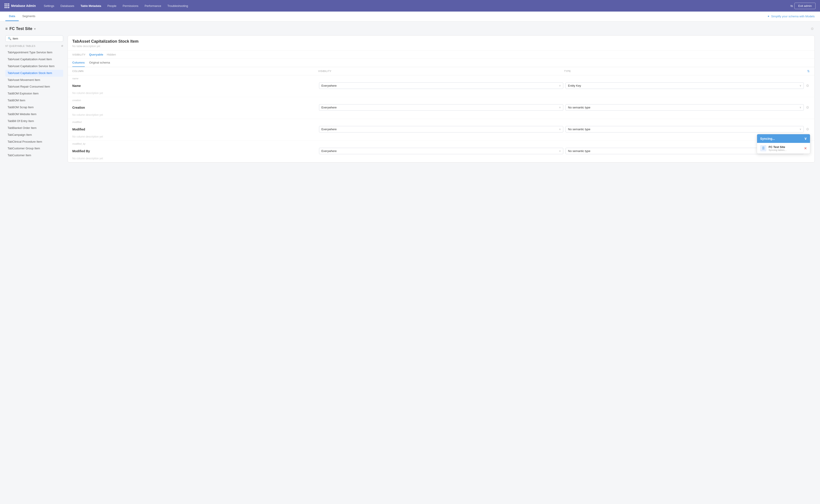 This screenshot has height=504, width=820. I want to click on visibility-value: Everywhere, so click(329, 107).